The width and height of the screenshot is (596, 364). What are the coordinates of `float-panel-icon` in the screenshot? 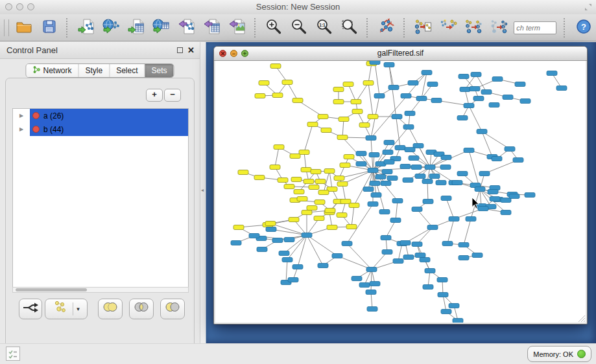 It's located at (180, 51).